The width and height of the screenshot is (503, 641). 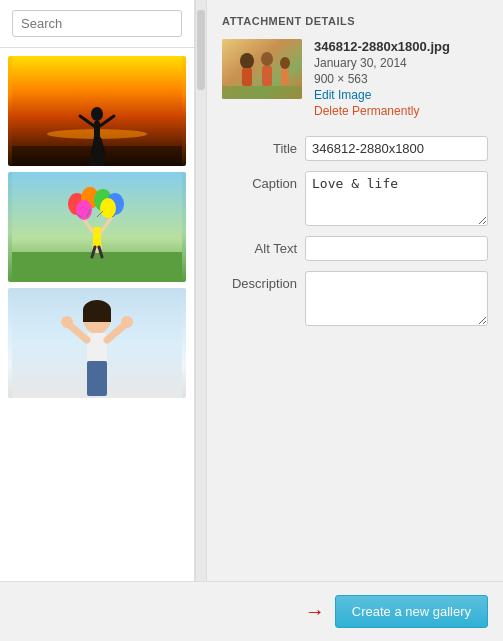 I want to click on attachment-thumb, so click(x=262, y=69).